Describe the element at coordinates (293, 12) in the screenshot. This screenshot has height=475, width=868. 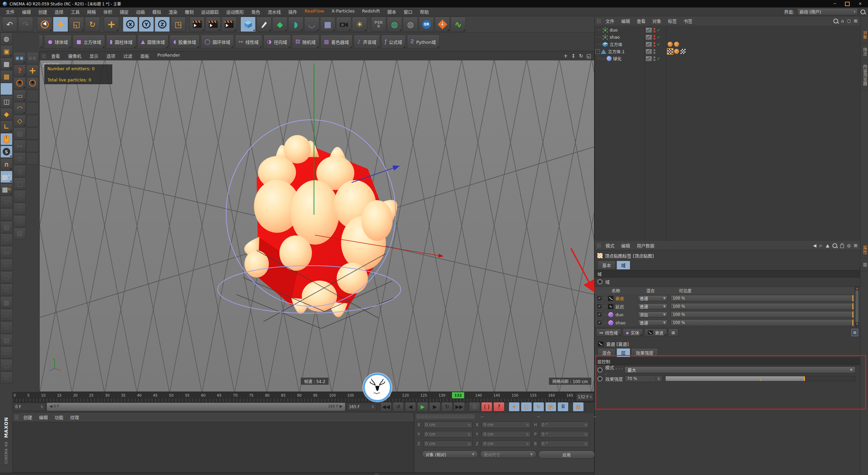
I see `menu-item: 插件` at that location.